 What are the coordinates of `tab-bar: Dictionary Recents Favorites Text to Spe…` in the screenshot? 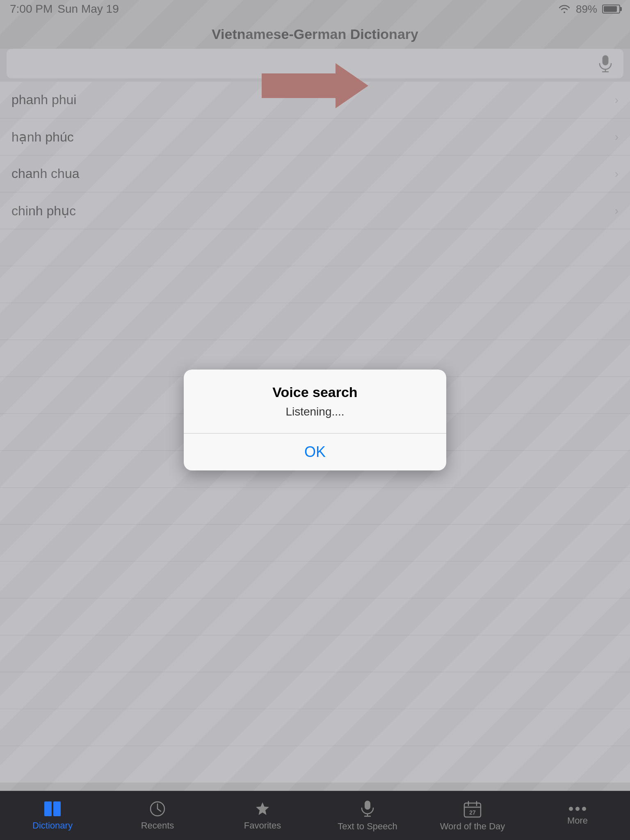 It's located at (315, 815).